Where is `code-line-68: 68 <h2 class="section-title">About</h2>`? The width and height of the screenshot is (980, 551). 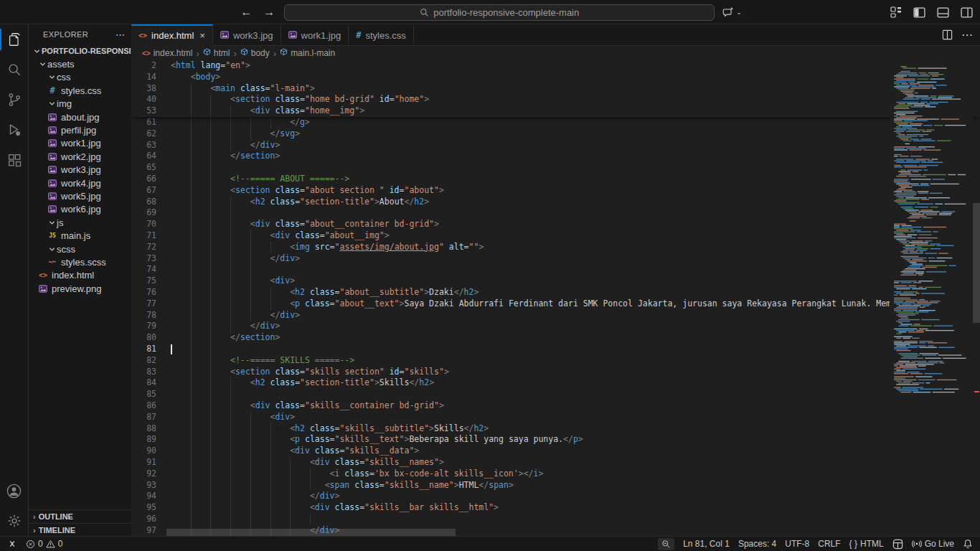
code-line-68: 68 <h2 class="section-title">About</h2> is located at coordinates (555, 202).